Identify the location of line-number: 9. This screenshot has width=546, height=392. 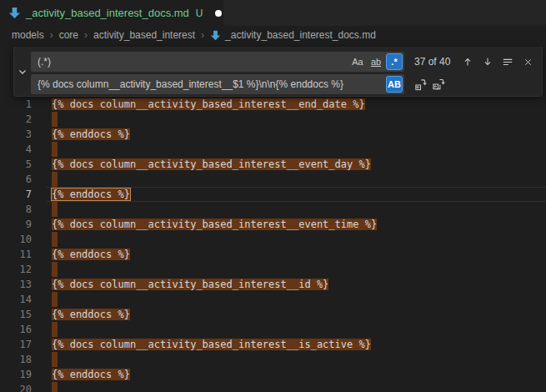
(16, 224).